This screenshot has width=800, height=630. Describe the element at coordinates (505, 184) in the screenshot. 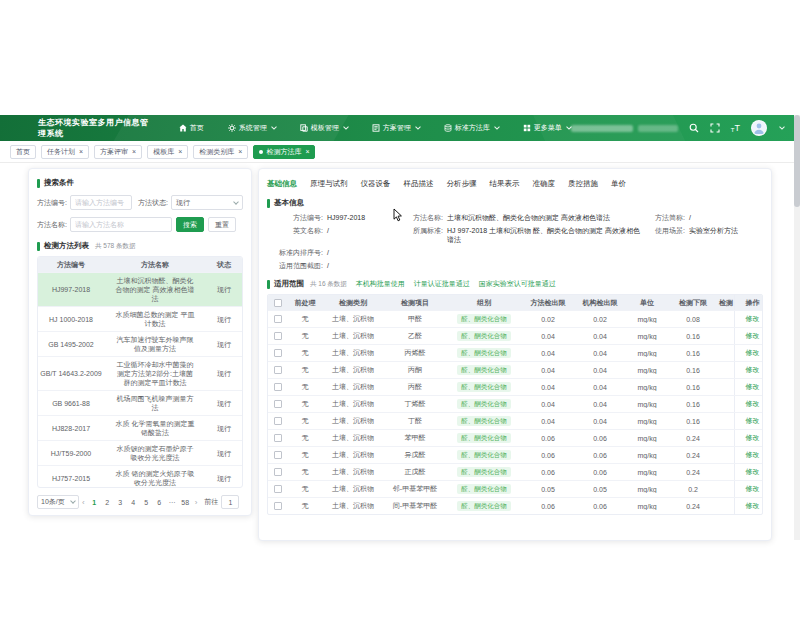

I see `detail-tab: 结果表示` at that location.